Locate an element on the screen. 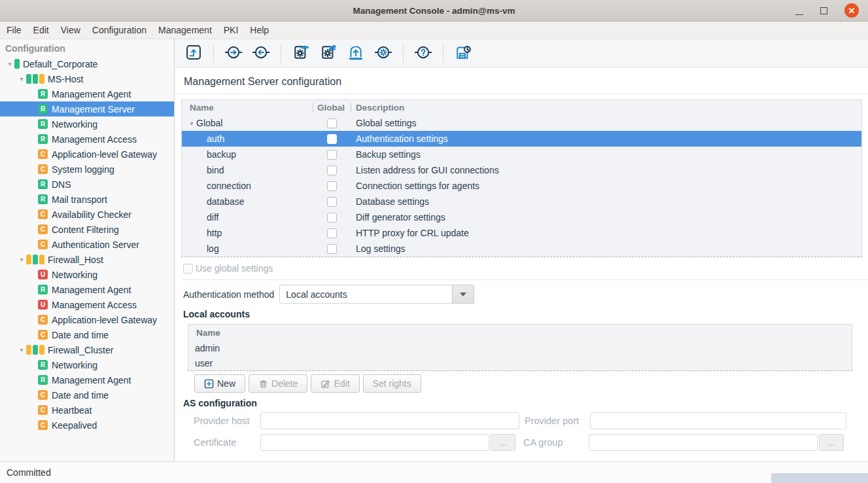  account-row: admin is located at coordinates (520, 348).